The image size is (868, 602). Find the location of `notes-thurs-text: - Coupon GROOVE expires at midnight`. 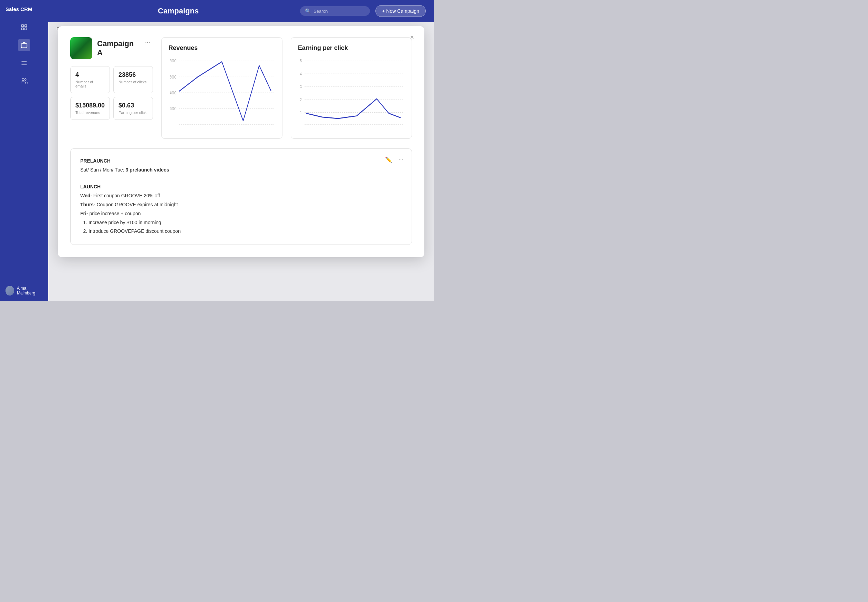

notes-thurs-text: - Coupon GROOVE expires at midnight is located at coordinates (136, 204).